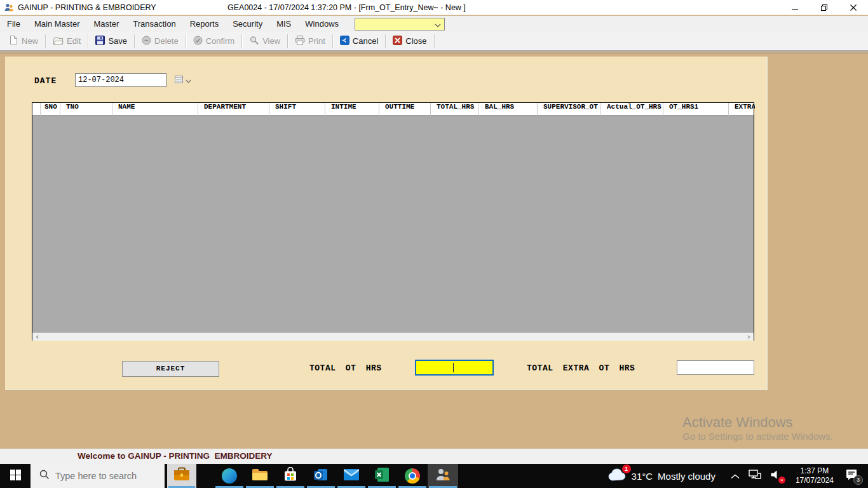 The width and height of the screenshot is (868, 488). Describe the element at coordinates (508, 109) in the screenshot. I see `grid-column-bal-hrs: BAL_HRS` at that location.